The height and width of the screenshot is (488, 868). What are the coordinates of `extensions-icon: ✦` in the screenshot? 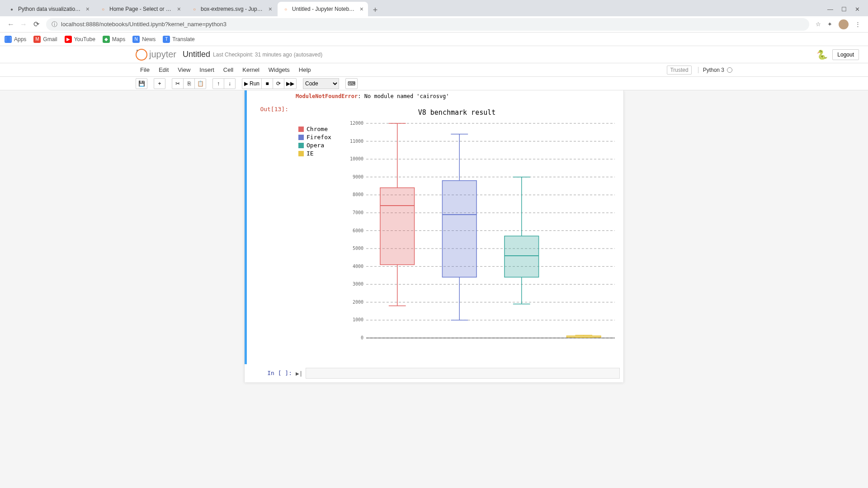 It's located at (830, 24).